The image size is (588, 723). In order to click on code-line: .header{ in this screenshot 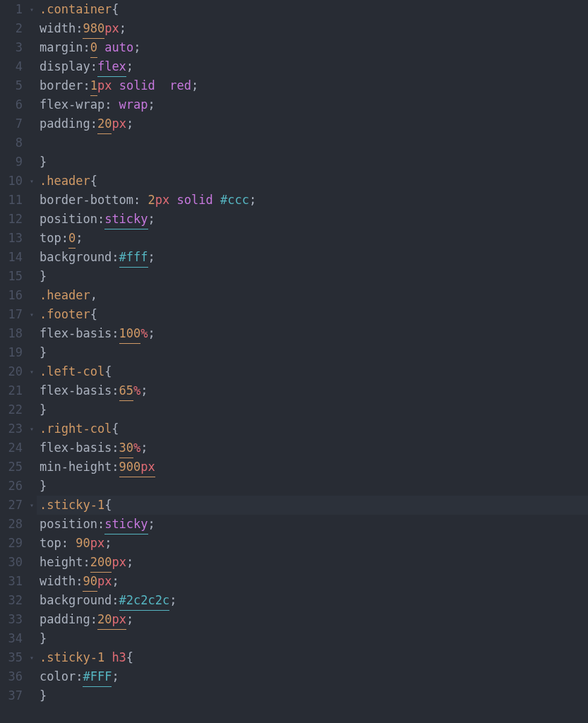, I will do `click(312, 181)`.